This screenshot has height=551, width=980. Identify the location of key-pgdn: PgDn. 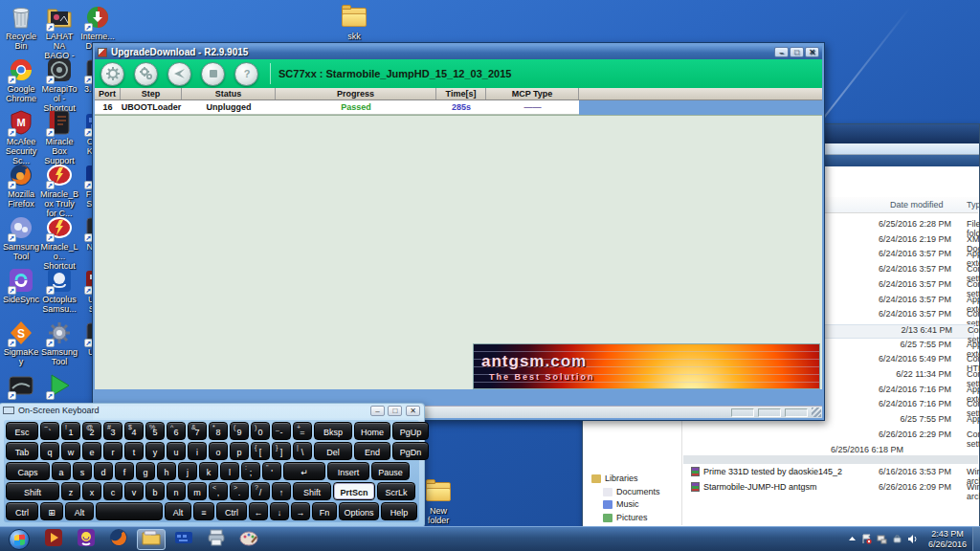
(411, 452).